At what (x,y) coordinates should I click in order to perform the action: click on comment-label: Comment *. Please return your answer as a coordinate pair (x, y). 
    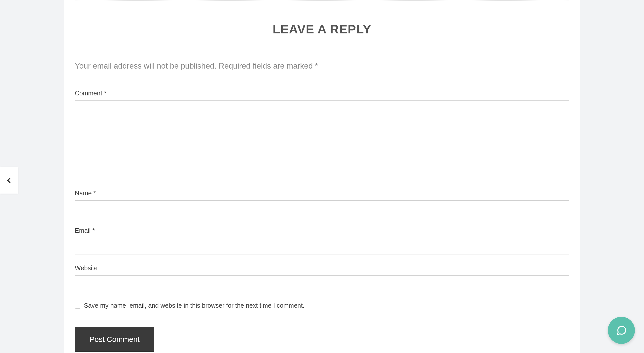
    Looking at the image, I should click on (322, 93).